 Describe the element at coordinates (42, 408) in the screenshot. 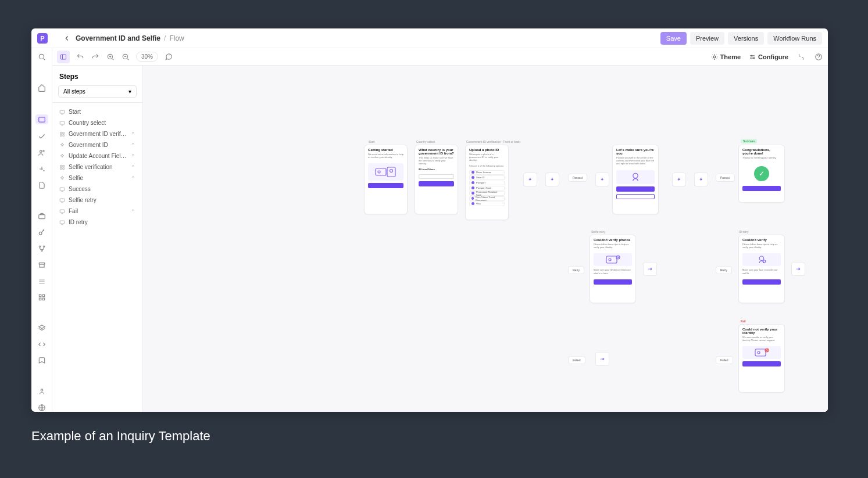

I see `globe-icon` at that location.